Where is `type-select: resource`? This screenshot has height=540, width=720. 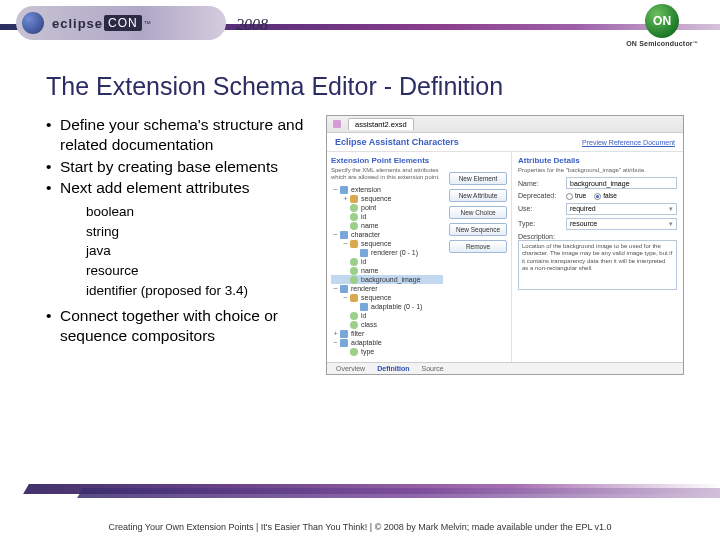
type-select: resource is located at coordinates (622, 224).